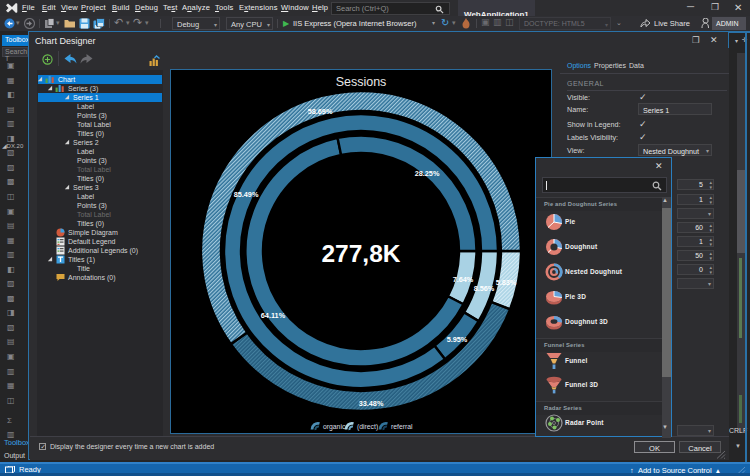 Image resolution: width=750 pixels, height=476 pixels. What do you see at coordinates (334, 427) in the screenshot?
I see `svg-text: organic` at bounding box center [334, 427].